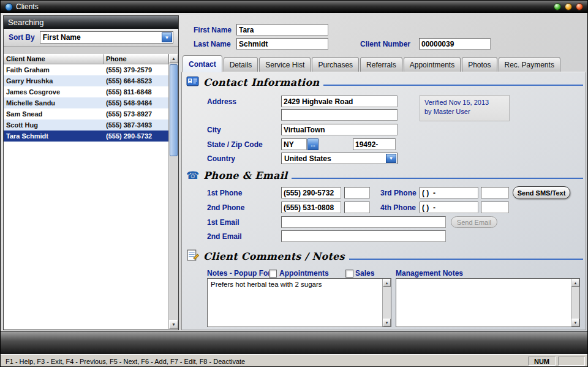  What do you see at coordinates (54, 114) in the screenshot?
I see `client-name: Sam Snead` at bounding box center [54, 114].